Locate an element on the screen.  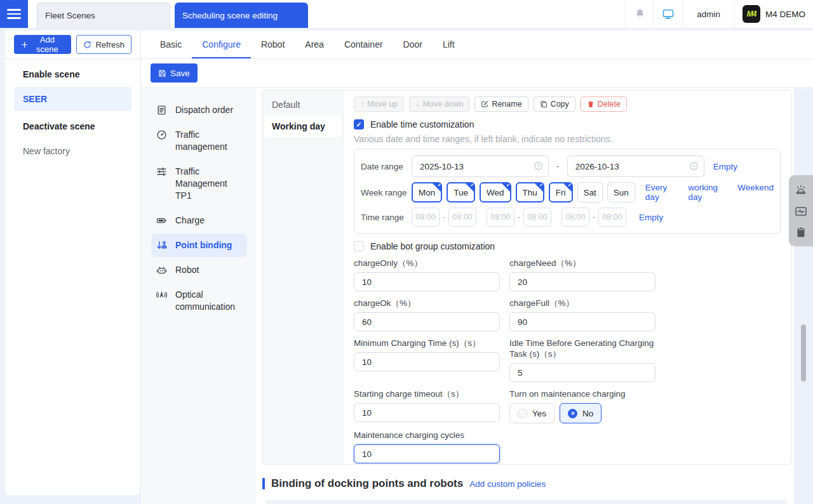
weekday-wed: Wed is located at coordinates (495, 192).